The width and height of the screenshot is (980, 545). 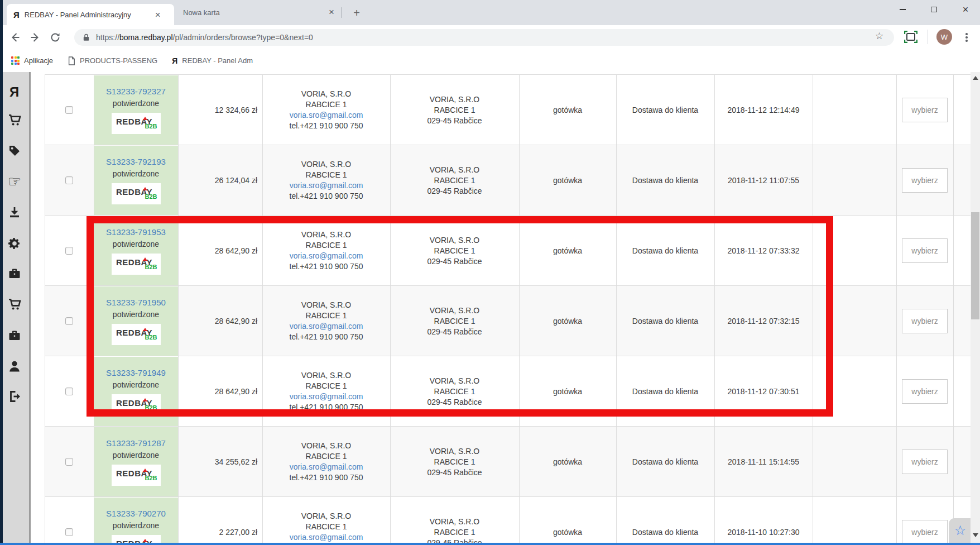 What do you see at coordinates (934, 9) in the screenshot?
I see `window-maximize-button` at bounding box center [934, 9].